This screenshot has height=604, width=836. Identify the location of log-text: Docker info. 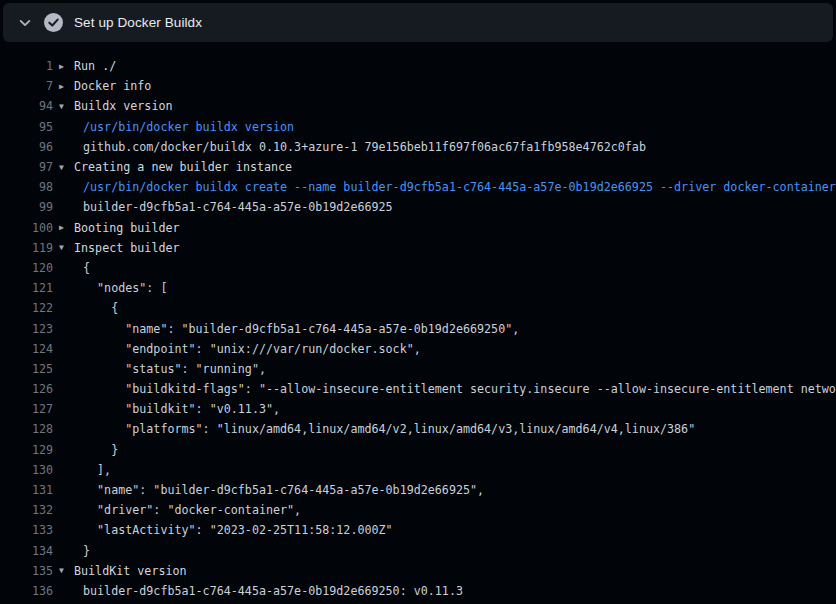
(112, 86).